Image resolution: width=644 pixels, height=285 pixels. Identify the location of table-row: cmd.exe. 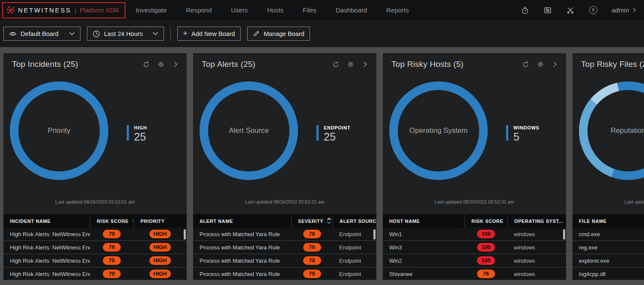
(608, 234).